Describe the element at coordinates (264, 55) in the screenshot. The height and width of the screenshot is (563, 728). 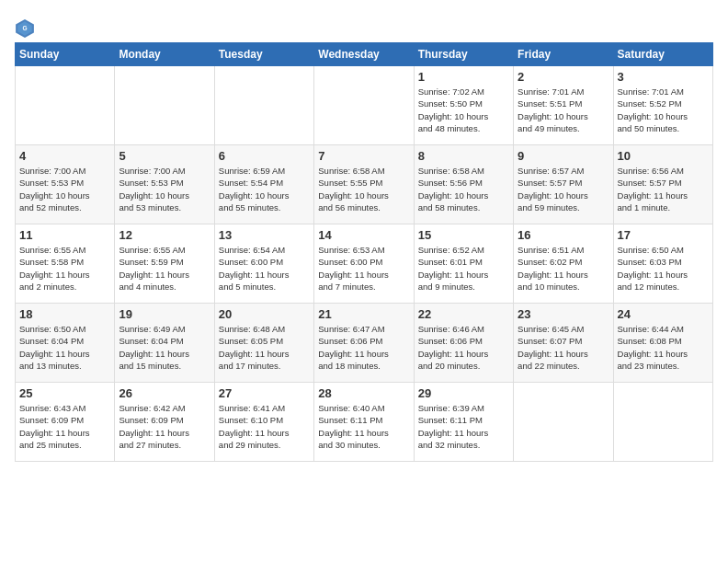
I see `header-cell-tuesday: Tuesday` at that location.